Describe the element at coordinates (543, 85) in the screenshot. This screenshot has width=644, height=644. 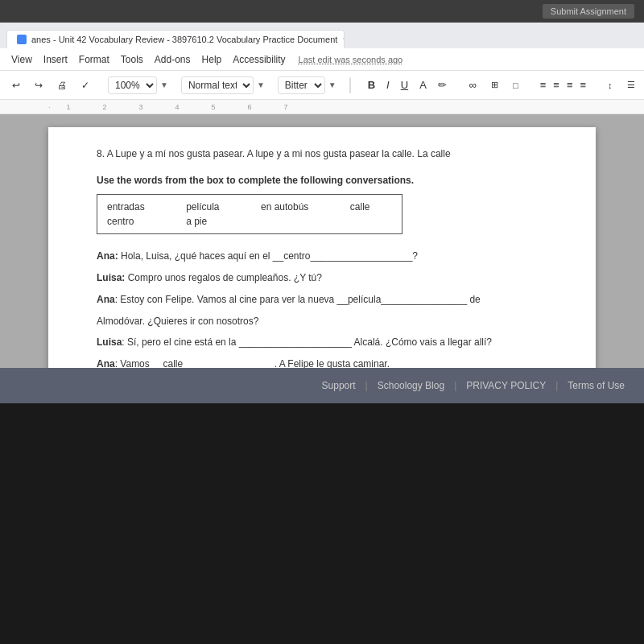
I see `align-left: ≡` at that location.